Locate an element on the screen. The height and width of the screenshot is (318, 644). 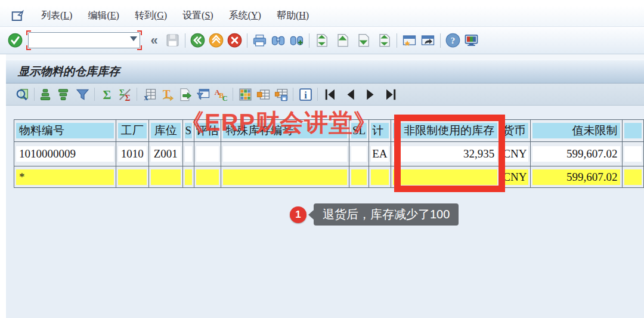
collapse-icon: « is located at coordinates (154, 41).